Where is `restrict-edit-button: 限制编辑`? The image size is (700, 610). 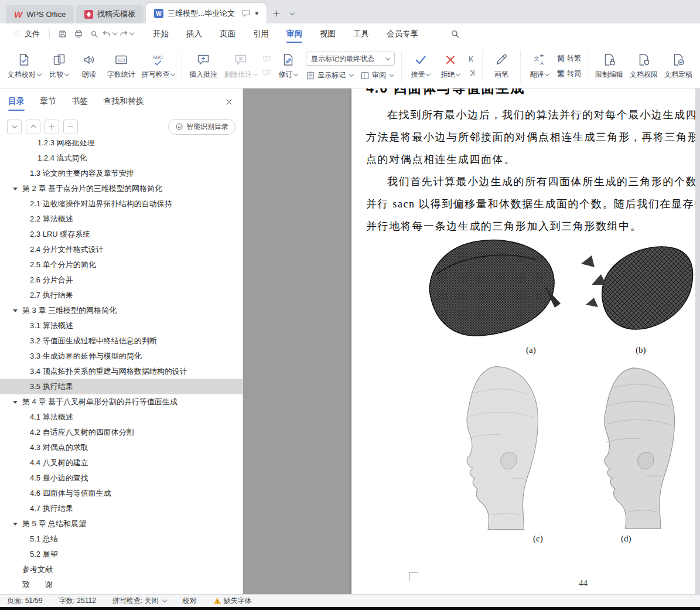
restrict-edit-button: 限制编辑 is located at coordinates (609, 66).